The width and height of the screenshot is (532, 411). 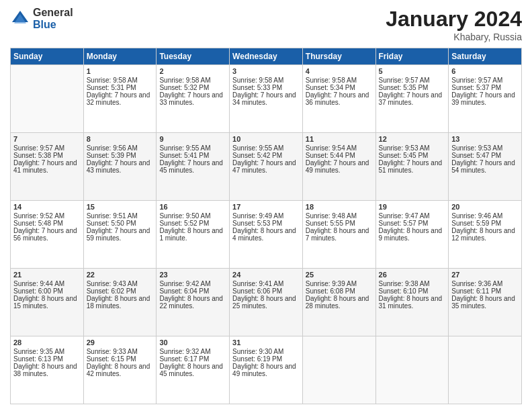 What do you see at coordinates (412, 207) in the screenshot?
I see `day-number: 19` at bounding box center [412, 207].